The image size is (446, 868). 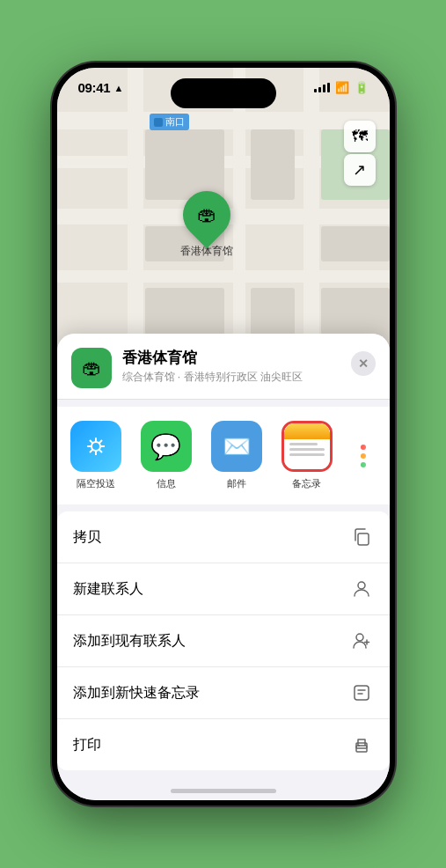 I want to click on action-copy: 拷贝, so click(x=223, y=537).